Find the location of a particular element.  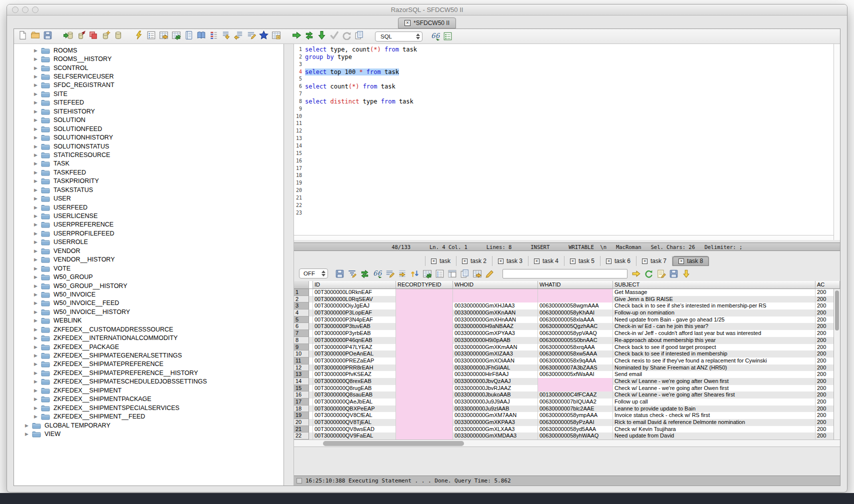

tree-item: ▶TASKSTATUS is located at coordinates (149, 190).